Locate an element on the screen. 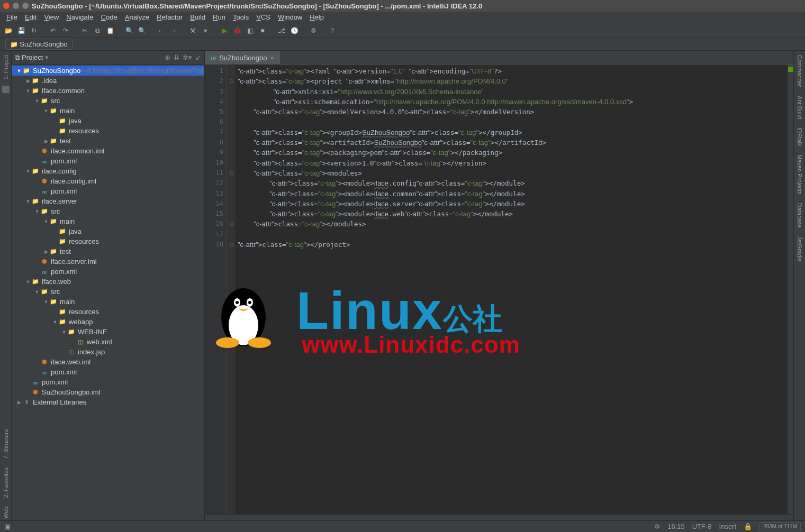  caret-position: 16:15 is located at coordinates (676, 527).